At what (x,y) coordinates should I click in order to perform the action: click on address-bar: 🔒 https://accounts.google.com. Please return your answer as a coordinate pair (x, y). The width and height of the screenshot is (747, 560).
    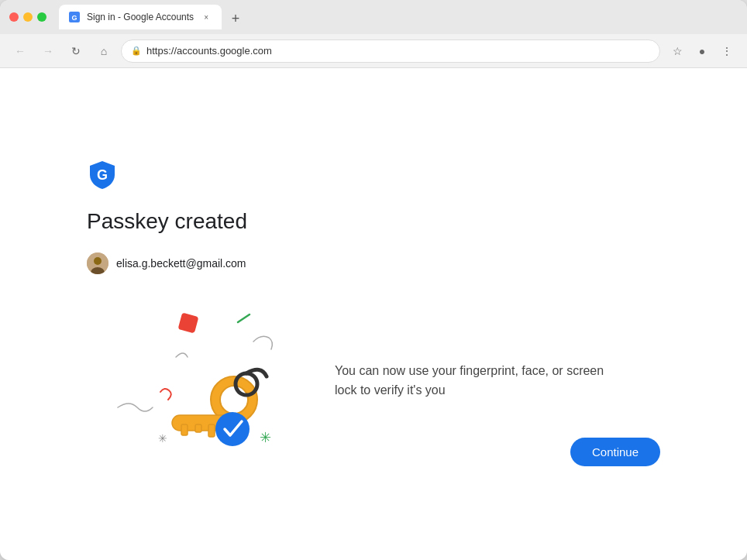
    Looking at the image, I should click on (391, 51).